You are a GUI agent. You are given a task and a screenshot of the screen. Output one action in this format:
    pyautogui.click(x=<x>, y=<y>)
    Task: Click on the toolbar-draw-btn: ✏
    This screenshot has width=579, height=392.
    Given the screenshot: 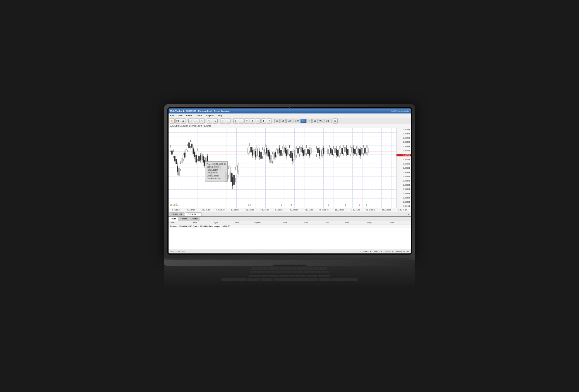 What is the action you would take?
    pyautogui.click(x=247, y=121)
    